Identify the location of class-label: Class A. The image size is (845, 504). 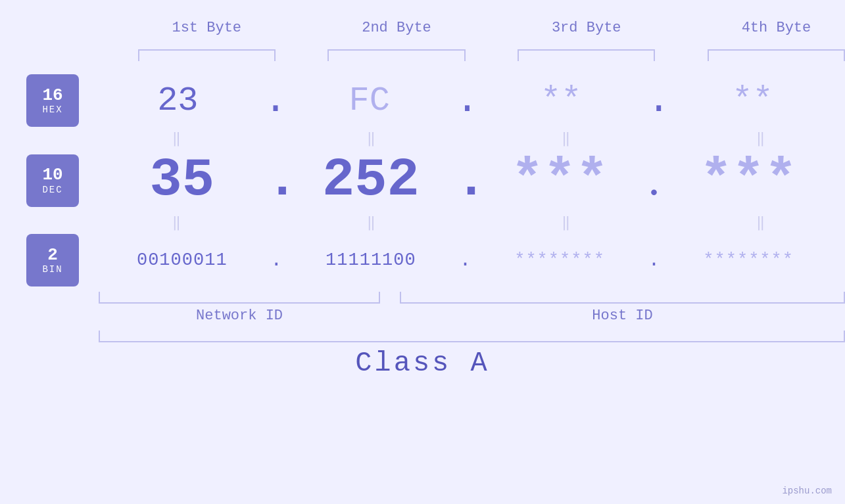
(422, 363).